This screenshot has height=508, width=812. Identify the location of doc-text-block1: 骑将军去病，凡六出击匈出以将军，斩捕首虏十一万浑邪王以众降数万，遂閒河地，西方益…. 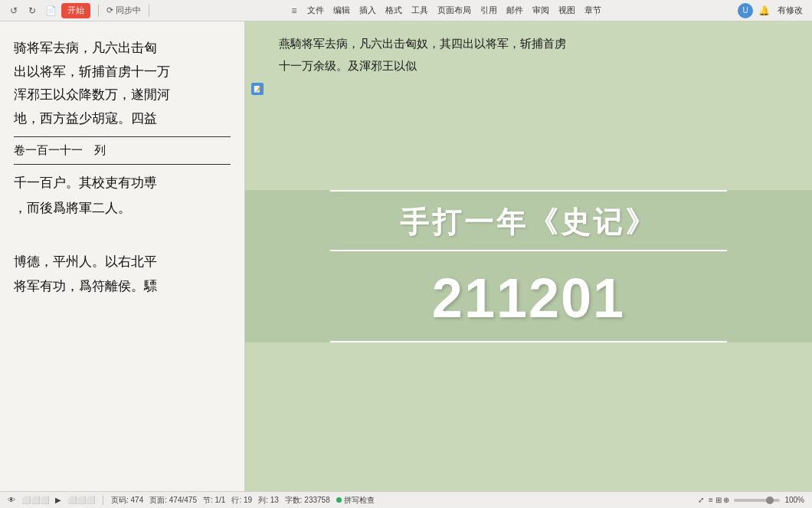
(123, 84).